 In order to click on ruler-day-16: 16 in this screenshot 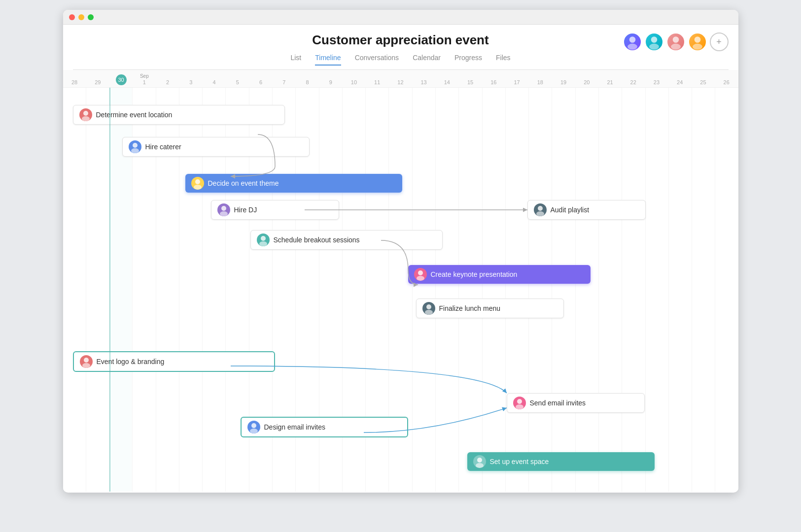, I will do `click(494, 82)`.